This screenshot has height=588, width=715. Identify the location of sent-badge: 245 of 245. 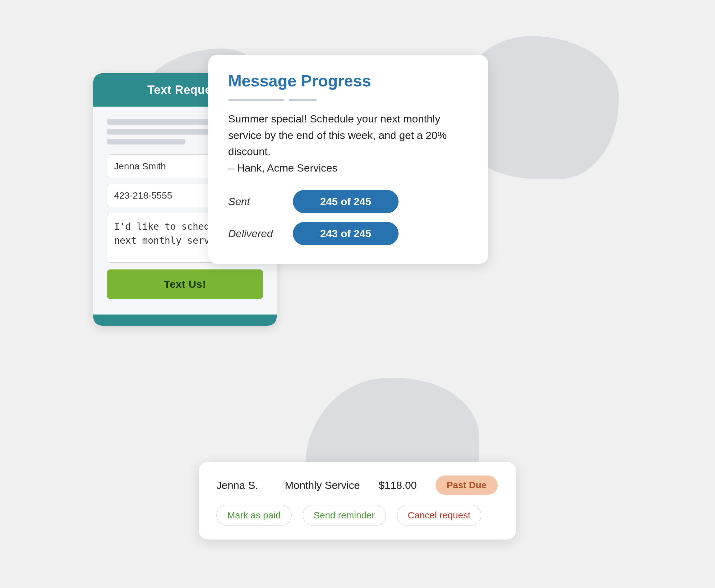
(346, 202).